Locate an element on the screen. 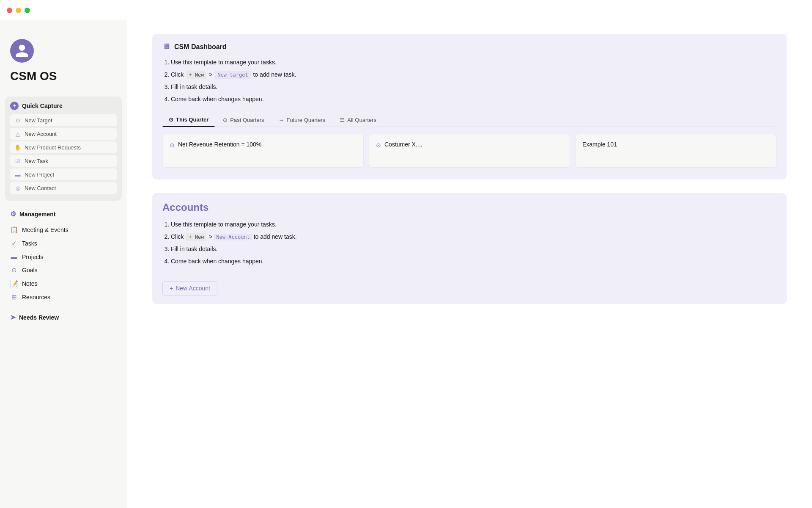 The height and width of the screenshot is (508, 812). instruction-4: Come back when changes happen. is located at coordinates (474, 99).